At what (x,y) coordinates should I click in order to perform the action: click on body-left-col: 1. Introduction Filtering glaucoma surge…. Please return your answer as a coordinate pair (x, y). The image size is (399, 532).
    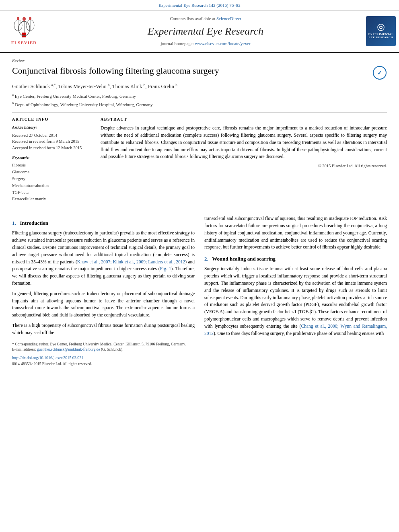
    Looking at the image, I should click on (103, 291).